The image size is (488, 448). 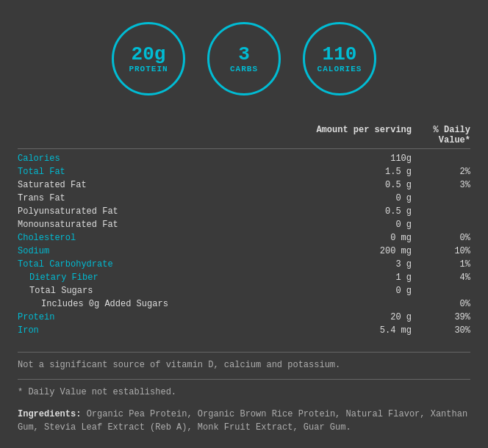 I want to click on calories-label: CALORIES, so click(x=340, y=69).